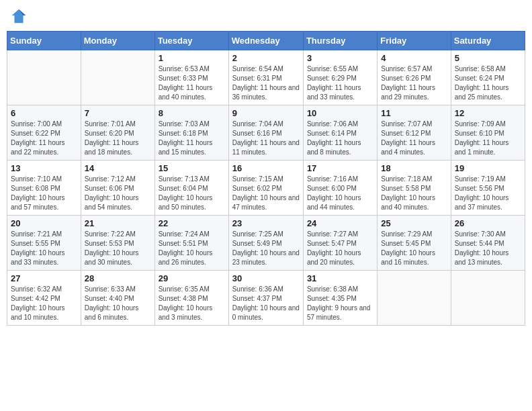  I want to click on day-info: Sunrise: 7:04 AMSunset: 6:16 PMDaylight:…, so click(266, 138).